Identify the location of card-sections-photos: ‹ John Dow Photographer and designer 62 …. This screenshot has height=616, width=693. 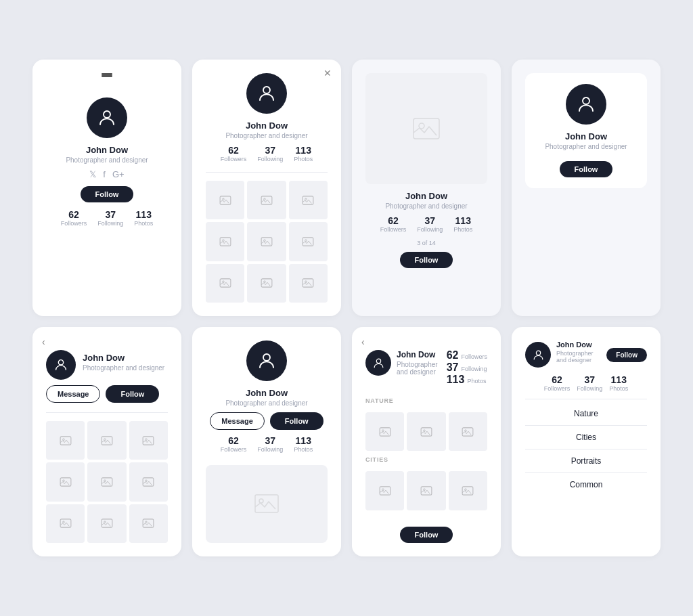
(426, 441).